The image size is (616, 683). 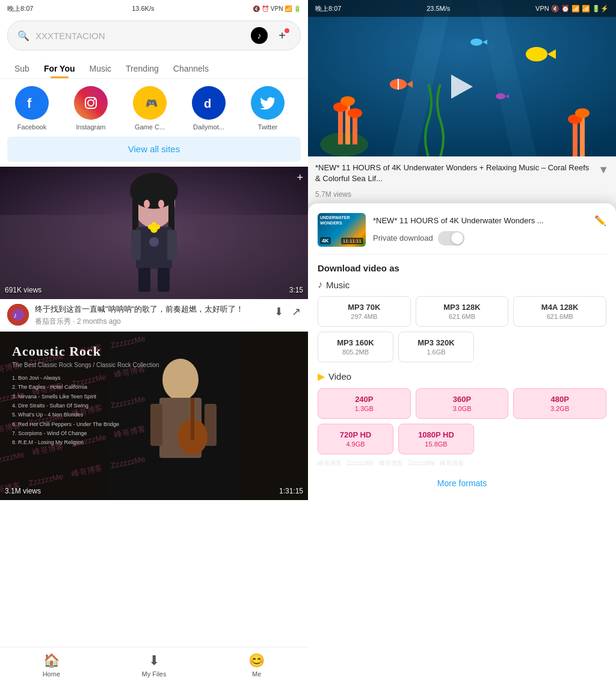 What do you see at coordinates (342, 230) in the screenshot?
I see `dl-thumbnail: UNDERWATERWONDERS 4K 11:11:11` at bounding box center [342, 230].